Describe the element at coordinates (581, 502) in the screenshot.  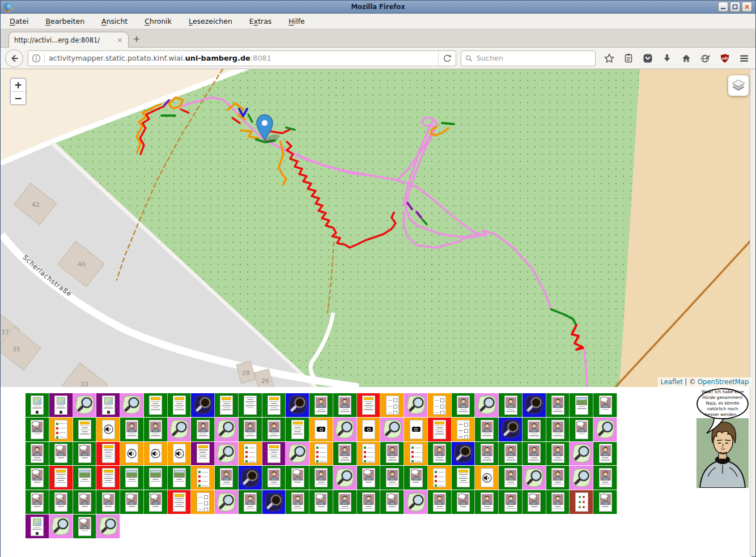
I see `grid-tile-hearts` at that location.